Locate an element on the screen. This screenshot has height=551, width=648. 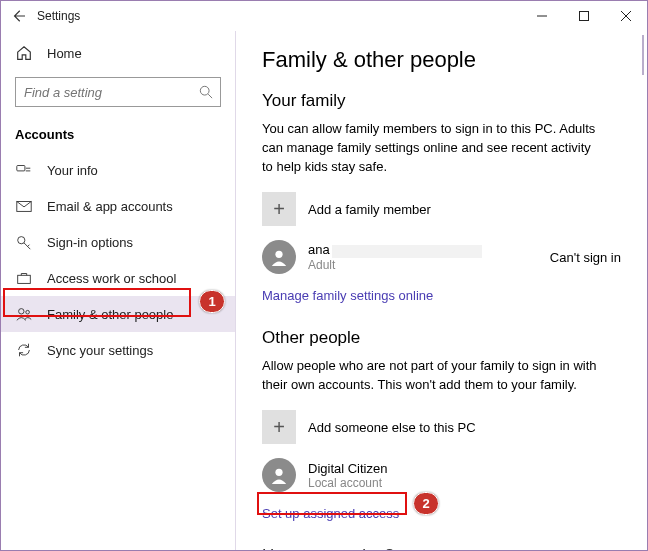
redacted-text is located at coordinates (407, 252).